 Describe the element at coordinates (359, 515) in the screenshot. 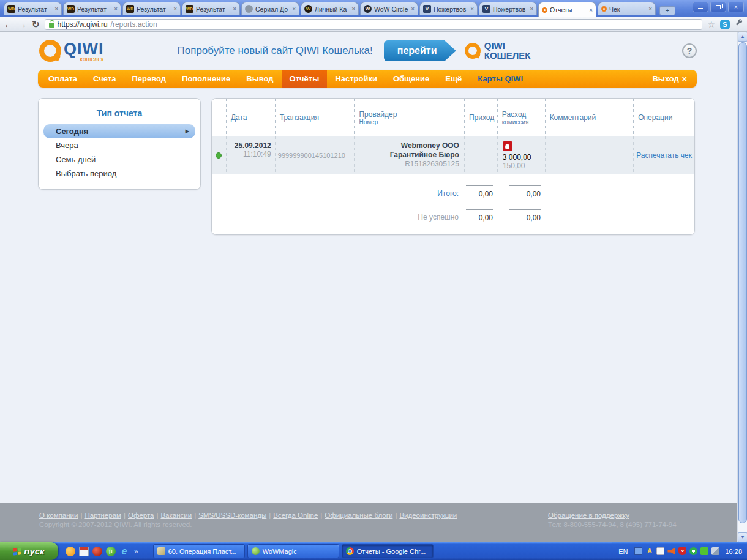

I see `footer-link-blogi: Официальные блоги` at that location.